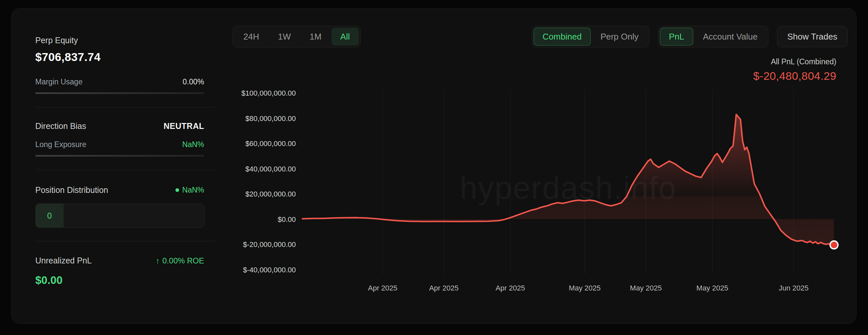 The width and height of the screenshot is (868, 335). I want to click on unrealized-pnl-label: Unrealized PnL, so click(63, 261).